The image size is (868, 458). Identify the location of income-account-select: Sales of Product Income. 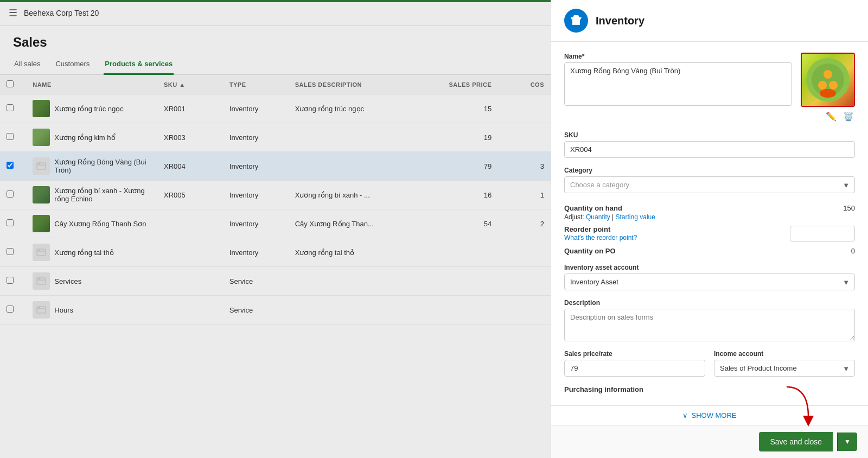
(784, 368).